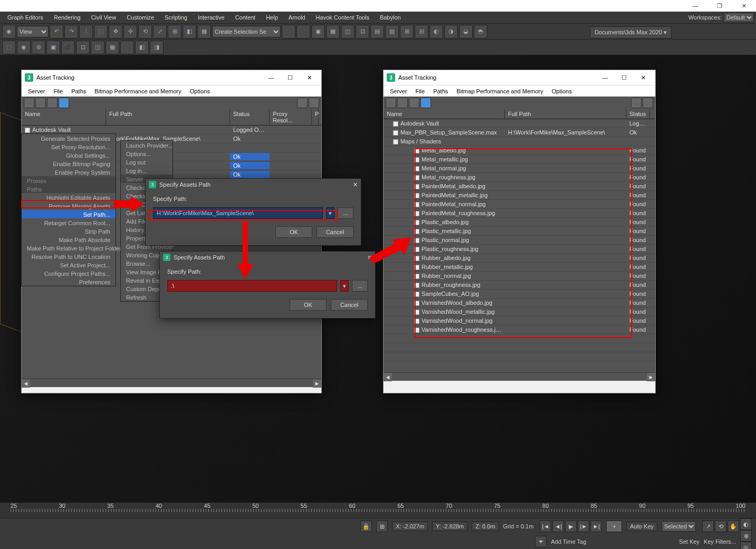  I want to click on table-row: Rubber_albedo.jpgFound, so click(519, 258).